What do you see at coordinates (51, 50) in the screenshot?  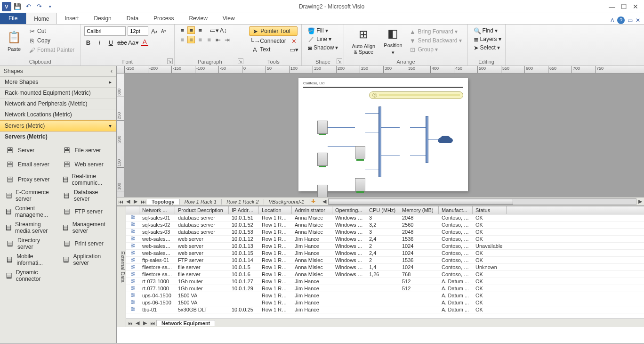 I see `format-painter-button: 🖌Format Painter` at bounding box center [51, 50].